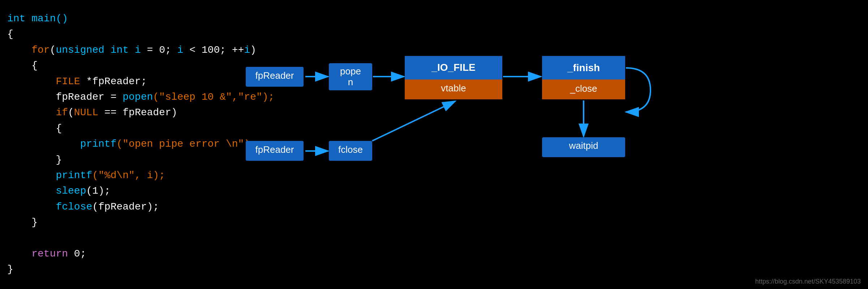  What do you see at coordinates (638, 90) in the screenshot?
I see `arrow-loop` at bounding box center [638, 90].